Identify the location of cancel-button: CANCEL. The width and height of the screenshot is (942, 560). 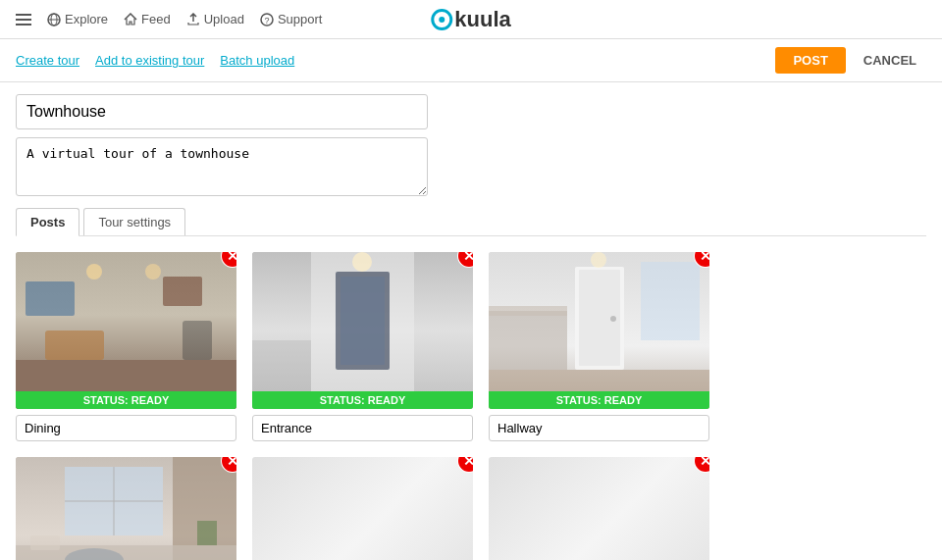
(890, 61).